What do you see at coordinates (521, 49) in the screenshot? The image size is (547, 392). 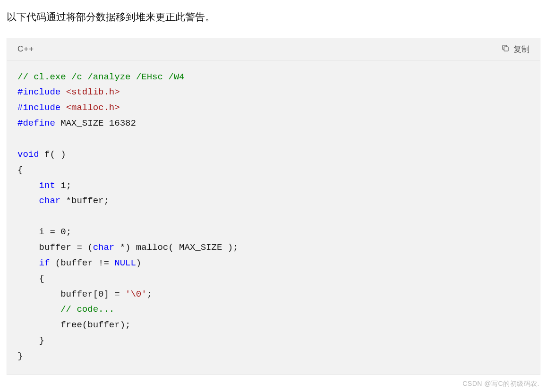 I see `copy-button-label: 复制` at bounding box center [521, 49].